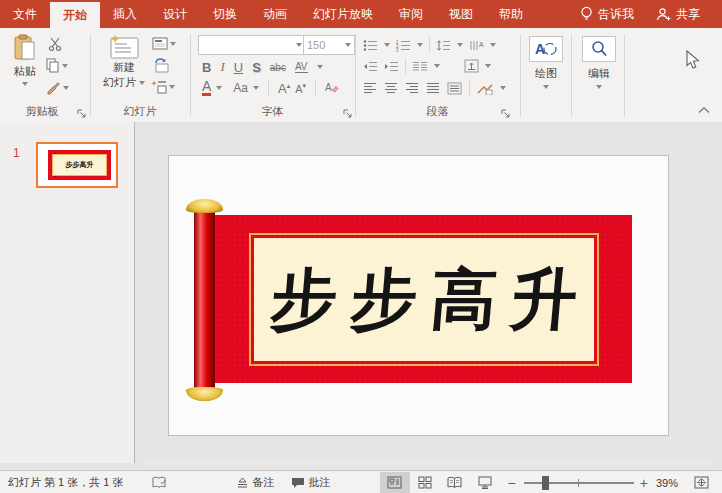  Describe the element at coordinates (161, 66) in the screenshot. I see `reset-slide-button` at that location.